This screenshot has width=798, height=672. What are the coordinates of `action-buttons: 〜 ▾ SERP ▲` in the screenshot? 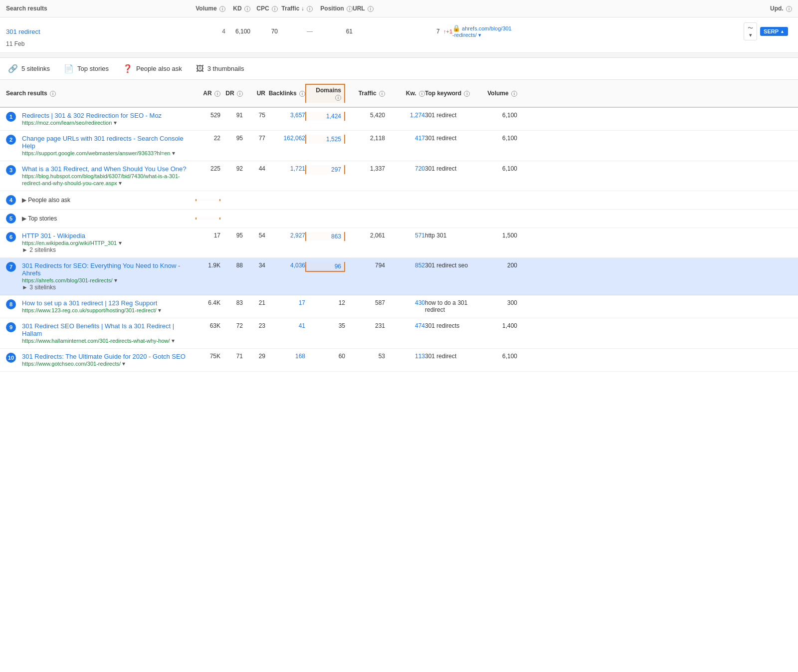 It's located at (770, 31).